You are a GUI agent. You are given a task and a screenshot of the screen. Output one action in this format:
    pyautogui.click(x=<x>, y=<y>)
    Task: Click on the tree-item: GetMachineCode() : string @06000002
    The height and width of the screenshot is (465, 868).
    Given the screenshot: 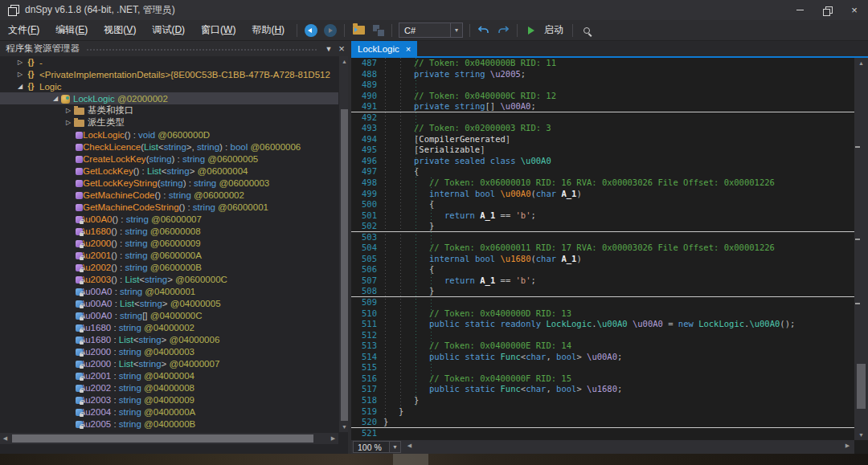 What is the action you would take?
    pyautogui.click(x=169, y=194)
    